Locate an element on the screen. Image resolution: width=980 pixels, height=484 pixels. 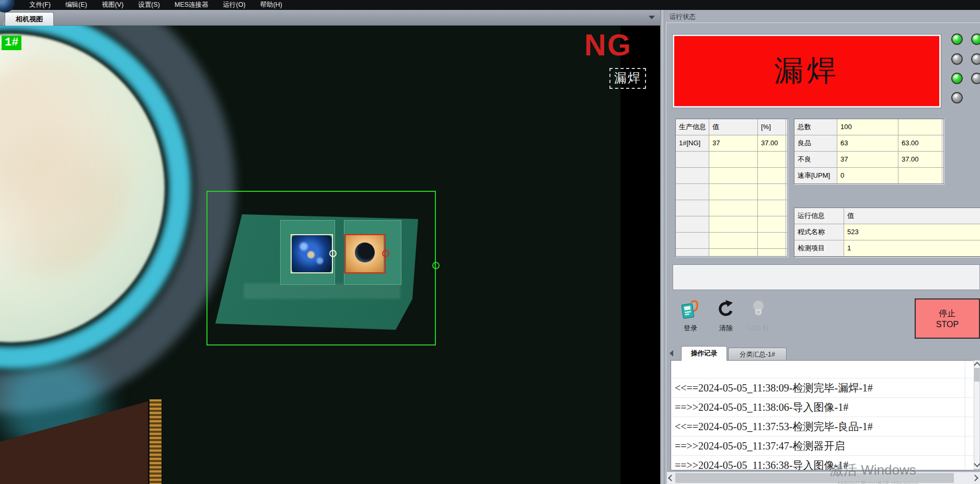
table-cell: 良品 is located at coordinates (816, 143).